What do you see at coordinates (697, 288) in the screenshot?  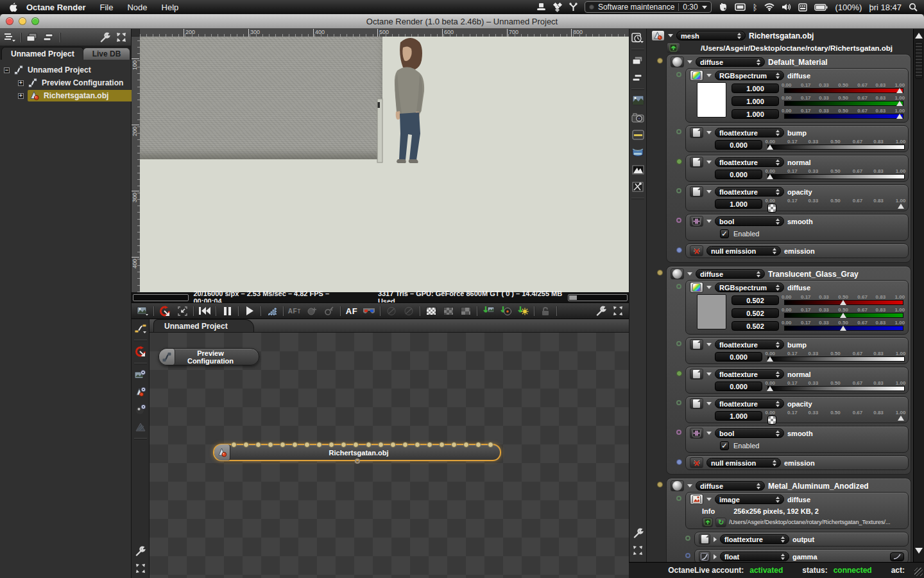 I see `rgb-spectrum-icon` at bounding box center [697, 288].